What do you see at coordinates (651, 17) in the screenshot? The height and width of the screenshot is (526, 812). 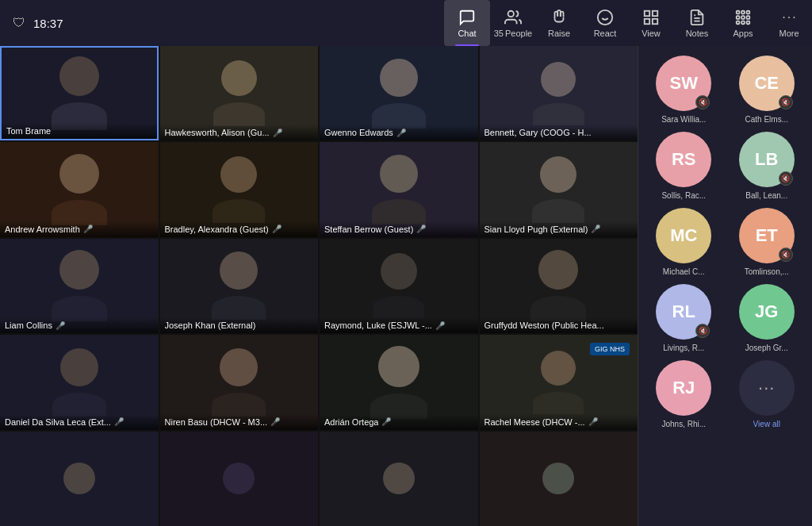 I see `view-icon` at bounding box center [651, 17].